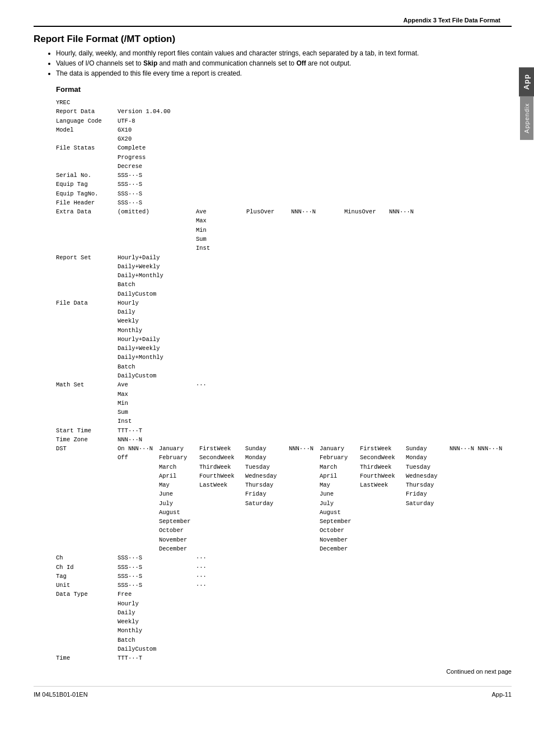  Describe the element at coordinates (284, 567) in the screenshot. I see `row-ch-id: Ch Id SSS···S ···` at that location.